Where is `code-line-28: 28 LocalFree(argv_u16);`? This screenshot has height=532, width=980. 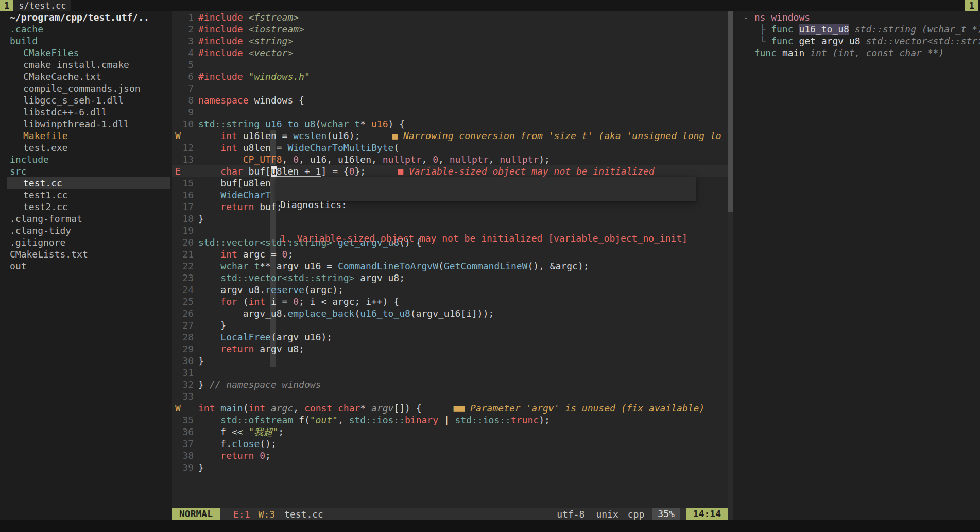
code-line-28: 28 LocalFree(argv_u16); is located at coordinates (450, 337).